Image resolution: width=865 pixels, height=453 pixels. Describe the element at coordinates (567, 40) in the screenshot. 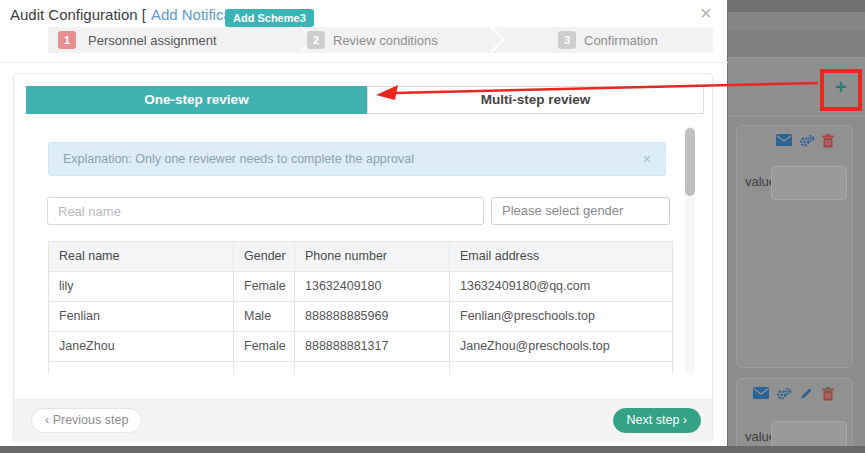

I see `step-3-badge: 3` at that location.